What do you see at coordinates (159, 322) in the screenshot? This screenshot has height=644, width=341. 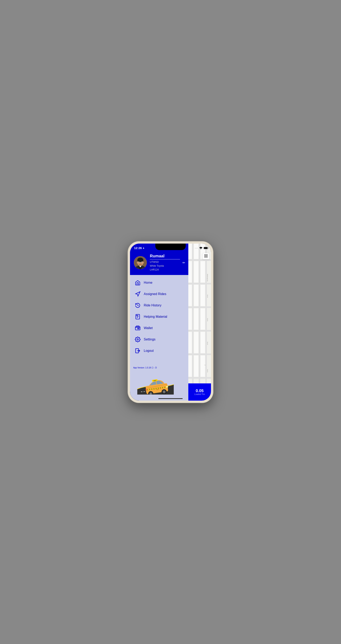 I see `menu-panel: 12:26` at bounding box center [159, 322].